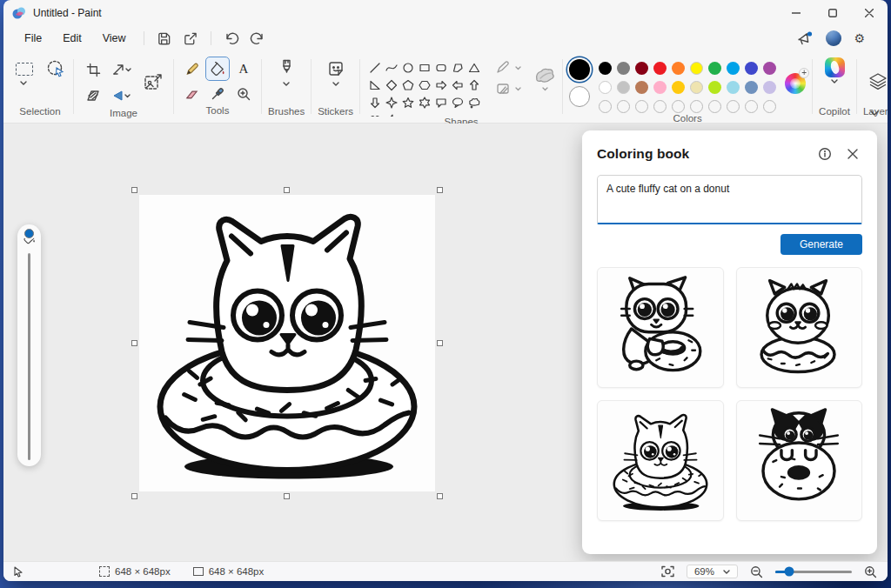  What do you see at coordinates (407, 103) in the screenshot?
I see `shape-five-point-star` at bounding box center [407, 103].